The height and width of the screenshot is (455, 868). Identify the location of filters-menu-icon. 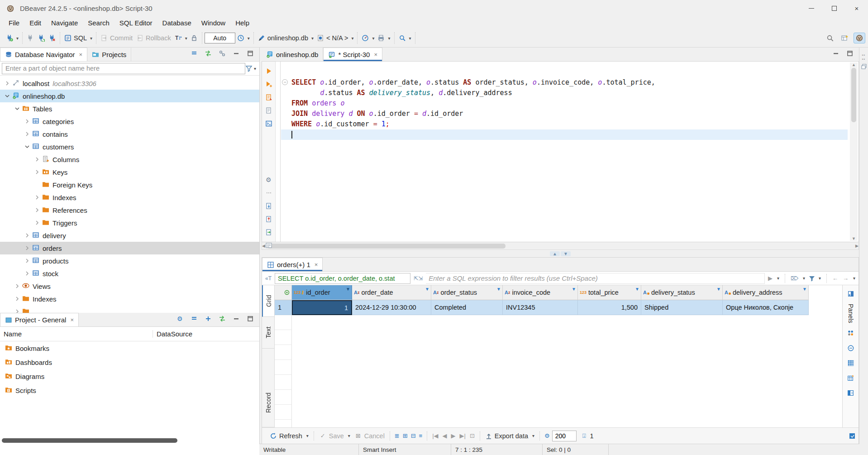
(812, 278).